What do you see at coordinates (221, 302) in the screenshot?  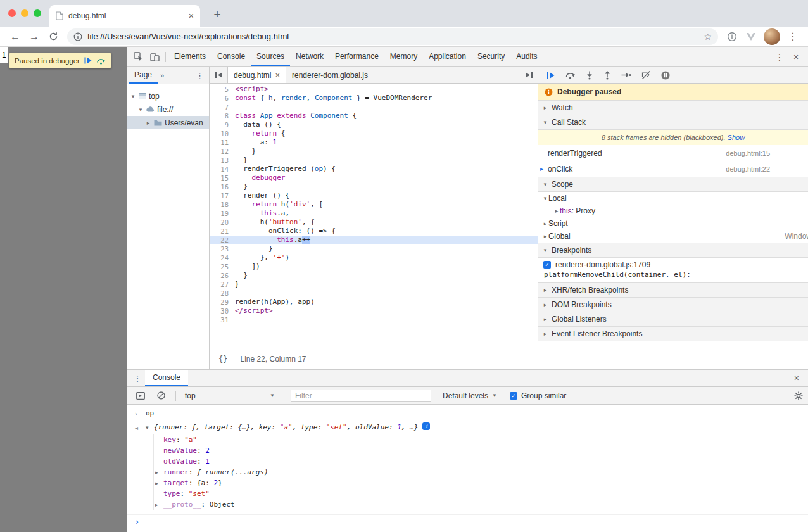 I see `line-number: 29` at bounding box center [221, 302].